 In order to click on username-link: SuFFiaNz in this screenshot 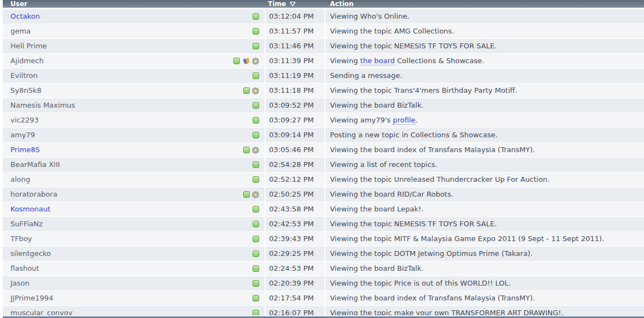, I will do `click(26, 224)`.